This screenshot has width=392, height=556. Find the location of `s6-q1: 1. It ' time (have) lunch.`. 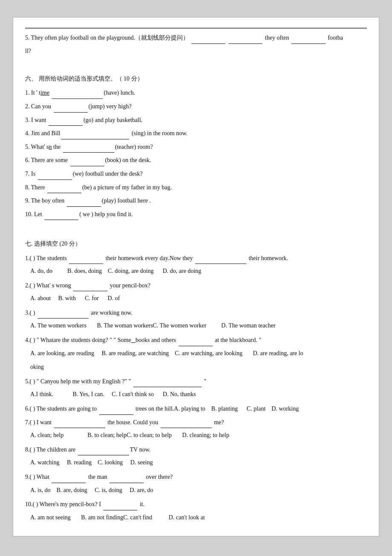

s6-q1: 1. It ' time (have) lunch. is located at coordinates (196, 93).